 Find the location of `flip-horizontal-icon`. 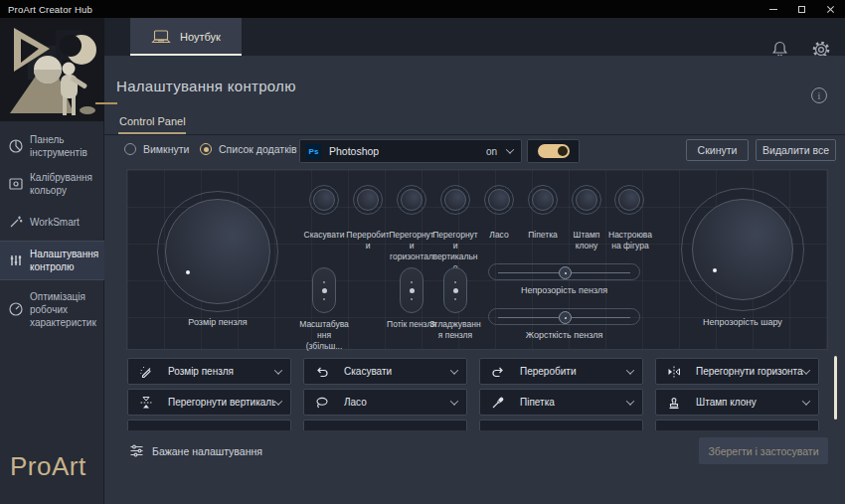

flip-horizontal-icon is located at coordinates (674, 372).